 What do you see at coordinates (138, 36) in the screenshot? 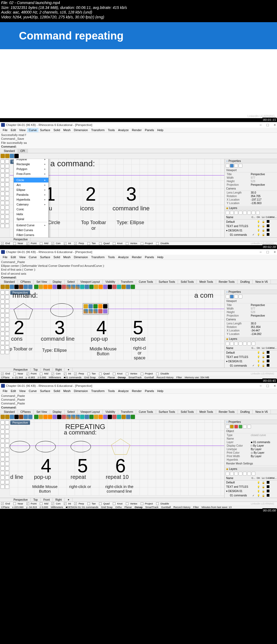
I see `title-slide: Command repeating` at bounding box center [138, 36].